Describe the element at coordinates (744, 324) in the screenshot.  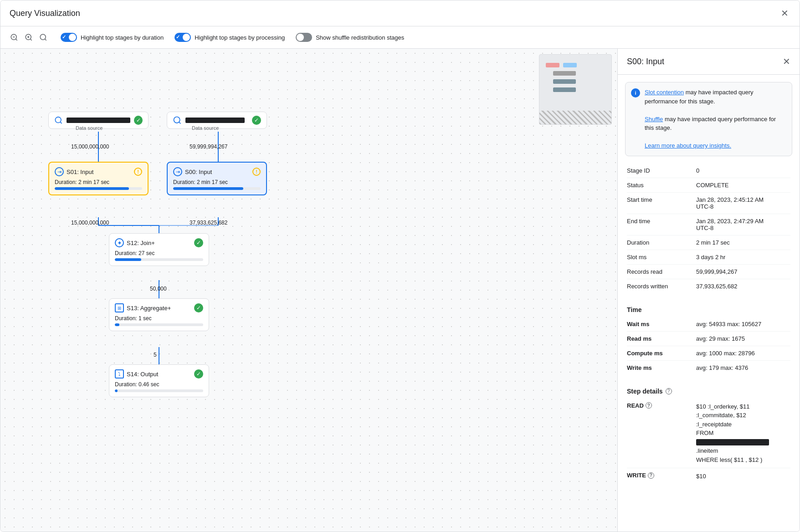
I see `detail-value-wait-ms: avg: 54933 max: 105627` at that location.